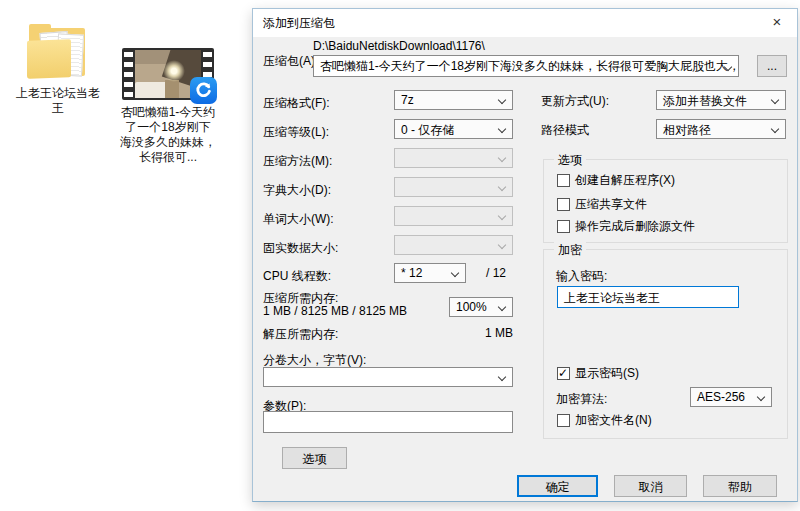  I want to click on compress-shared-checkbox-row: 压缩共享文件, so click(602, 204).